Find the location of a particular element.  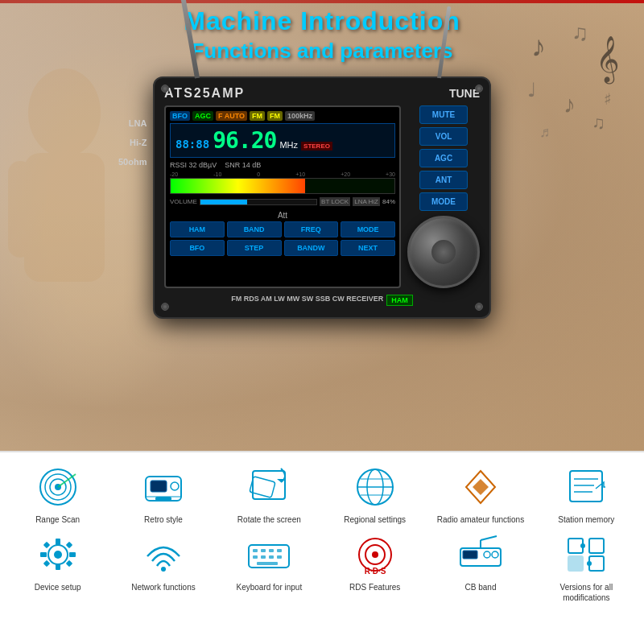

feature-network: Network functions is located at coordinates (163, 567).